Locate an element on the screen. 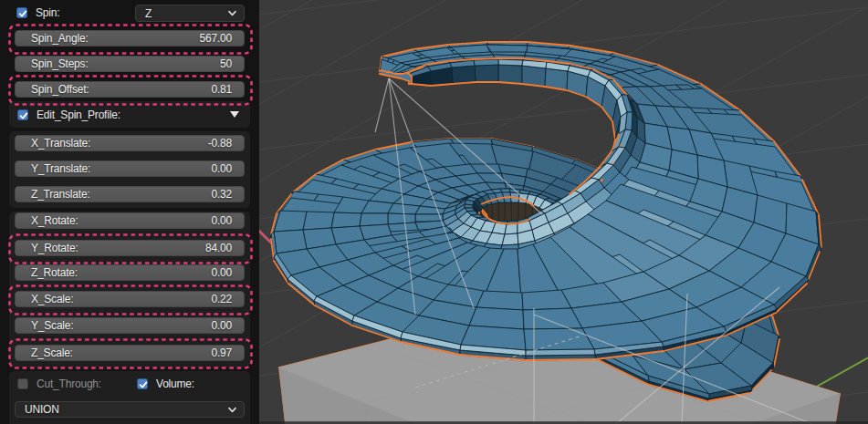 The width and height of the screenshot is (868, 424). field-value: -0.88 is located at coordinates (220, 143).